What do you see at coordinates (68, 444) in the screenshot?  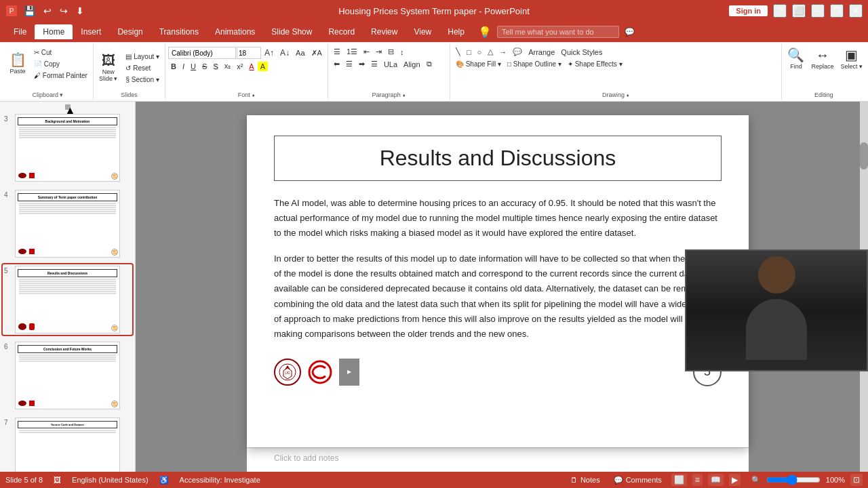 I see `slide-thumb-7: 7 Source Code and Dataset` at bounding box center [68, 444].